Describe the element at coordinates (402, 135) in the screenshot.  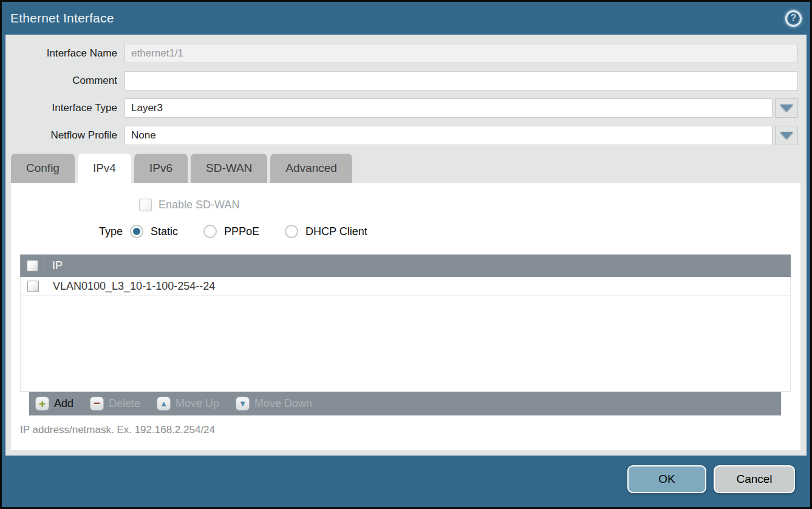
I see `netflow-profile-row: Netflow Profile None` at that location.